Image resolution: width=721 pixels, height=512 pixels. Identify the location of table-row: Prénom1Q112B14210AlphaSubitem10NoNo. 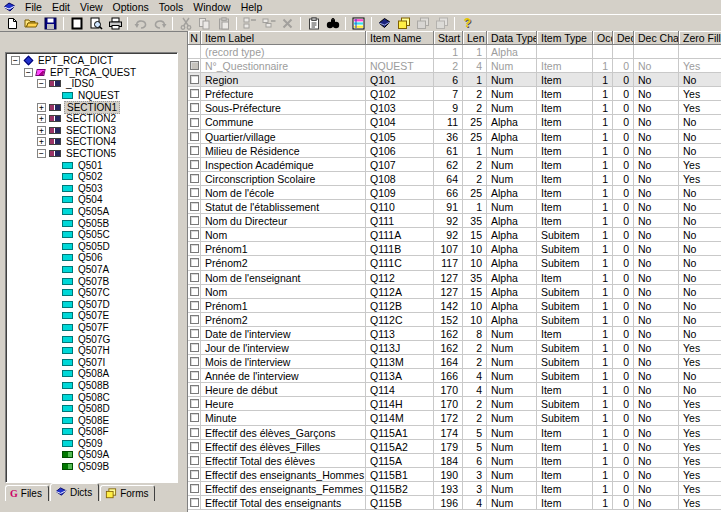
(454, 306).